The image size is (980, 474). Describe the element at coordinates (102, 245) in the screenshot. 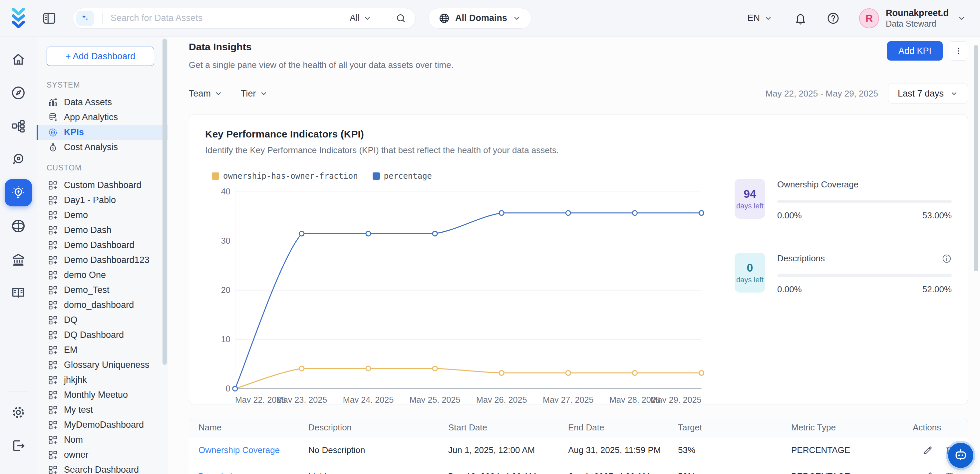

I see `sidebar-item-demo-dashboard: Demo Dashboard` at that location.